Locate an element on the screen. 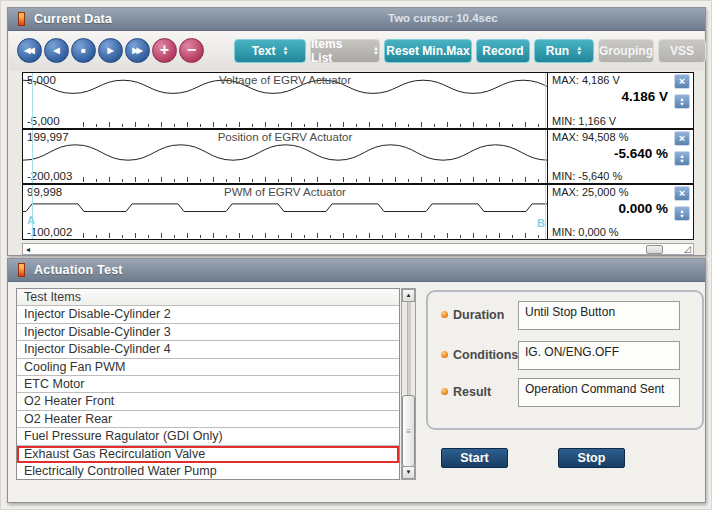 This screenshot has width=712, height=510. list-item: Injector Disable-Cylinder 2 is located at coordinates (208, 314).